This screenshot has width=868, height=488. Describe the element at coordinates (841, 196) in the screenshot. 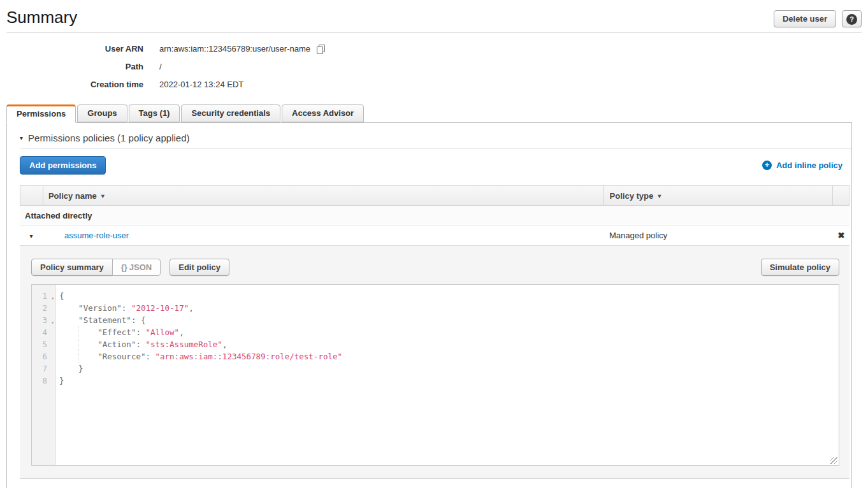

I see `action-column-header` at that location.